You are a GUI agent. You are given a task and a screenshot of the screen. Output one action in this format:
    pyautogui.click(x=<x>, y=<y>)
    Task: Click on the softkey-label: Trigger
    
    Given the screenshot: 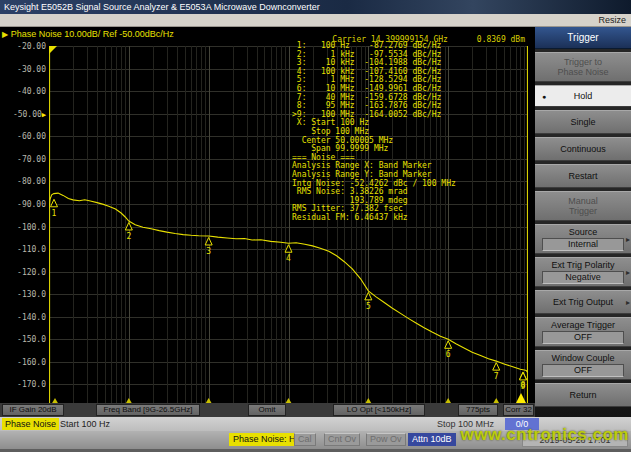 What is the action you would take?
    pyautogui.click(x=583, y=211)
    